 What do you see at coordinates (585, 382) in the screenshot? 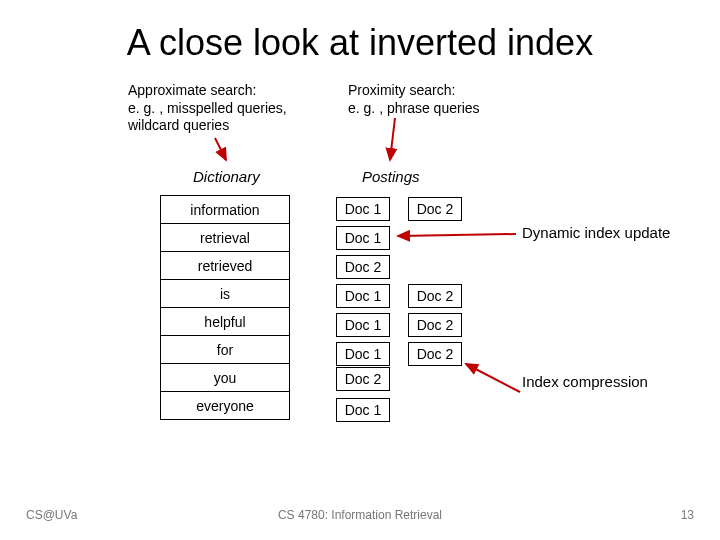
I see `index-compression-annotation: Index compression` at bounding box center [585, 382].